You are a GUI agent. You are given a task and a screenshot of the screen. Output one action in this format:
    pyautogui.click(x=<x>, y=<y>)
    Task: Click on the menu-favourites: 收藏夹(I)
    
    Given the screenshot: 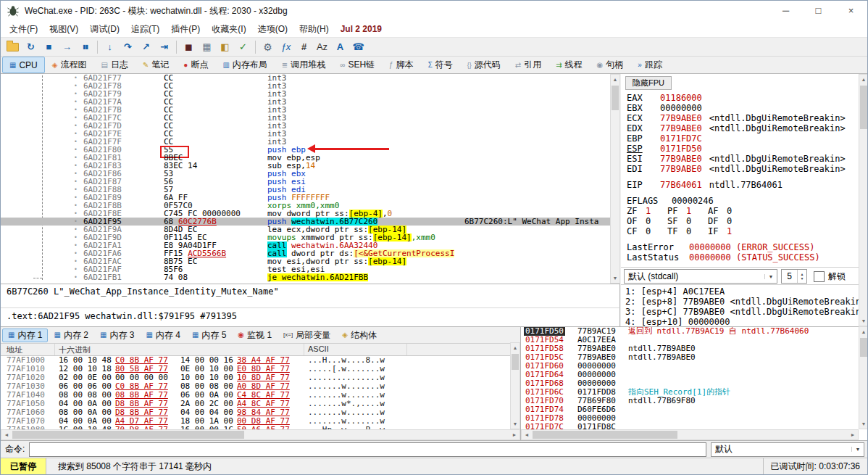 What is the action you would take?
    pyautogui.click(x=229, y=29)
    